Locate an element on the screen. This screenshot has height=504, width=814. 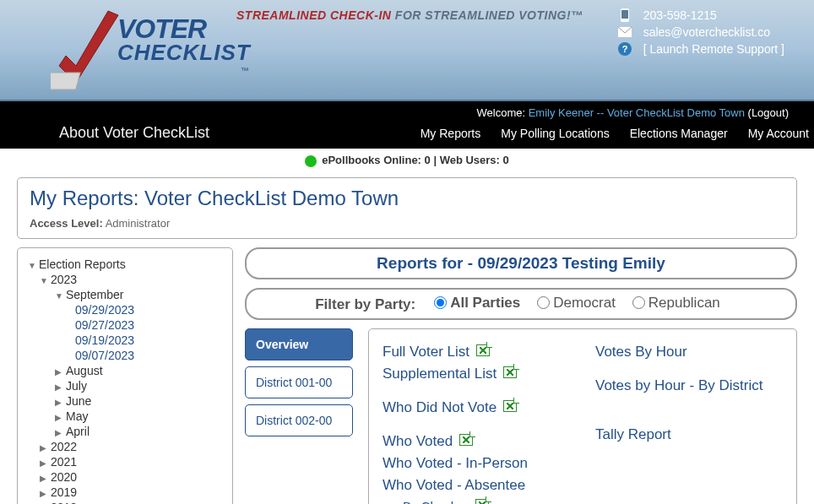
link-who-did-not-vote: Who Did Not Vote is located at coordinates (476, 408).